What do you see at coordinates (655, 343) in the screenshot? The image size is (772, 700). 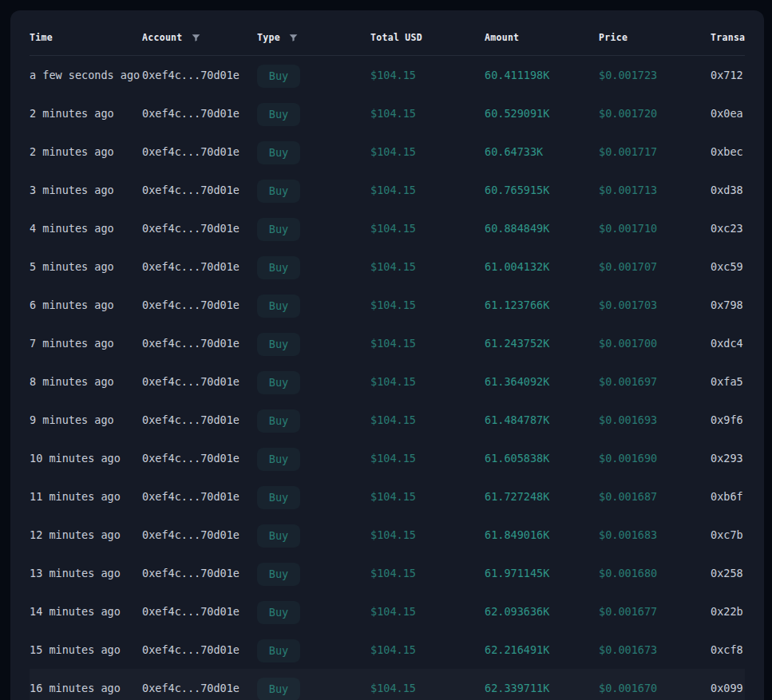 I see `price-cell: $0.001700` at bounding box center [655, 343].